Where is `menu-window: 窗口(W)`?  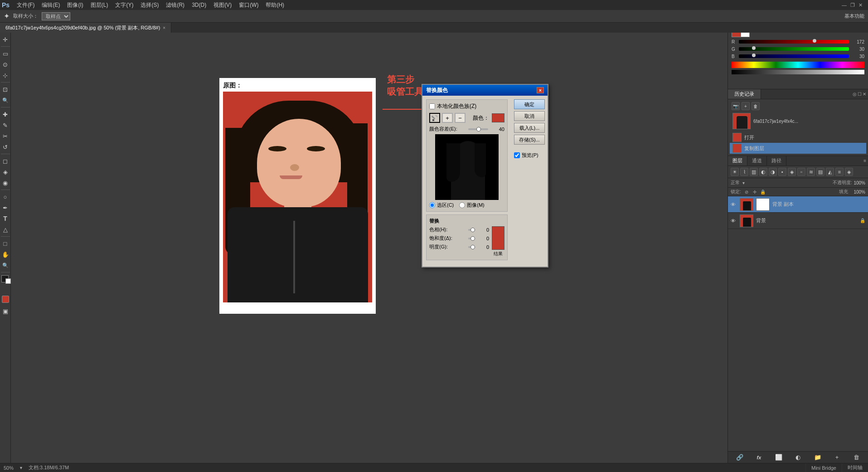 menu-window: 窗口(W) is located at coordinates (248, 5).